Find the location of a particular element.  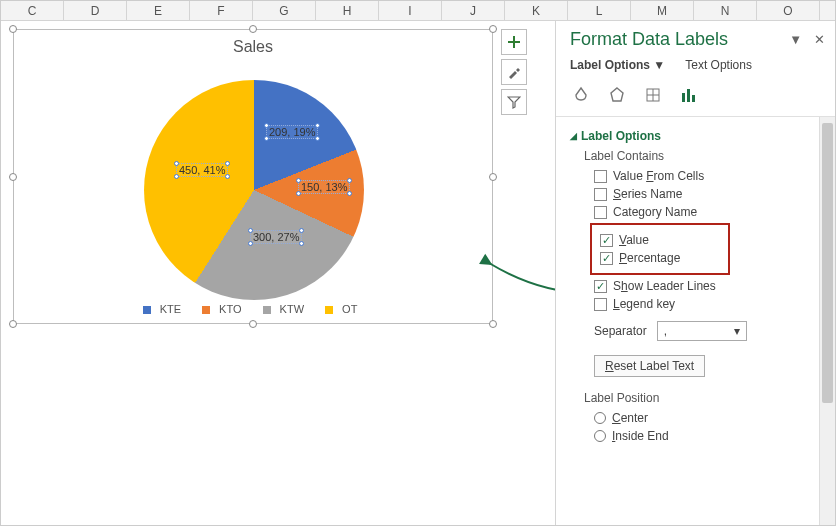

chart-legend: KTE KTO KTW OT is located at coordinates (253, 309).